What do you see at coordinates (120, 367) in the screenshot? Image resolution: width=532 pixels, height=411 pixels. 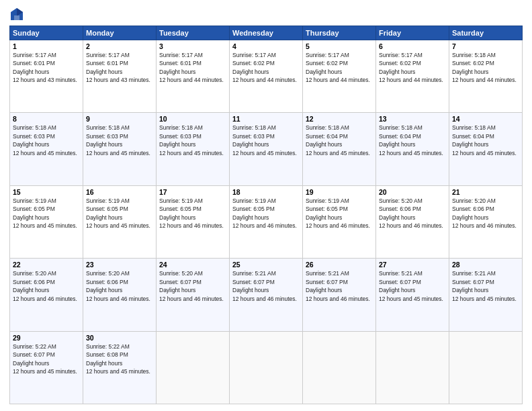 I see `calendar-cell: 30Sunrise: 5:22 AMSunset: 6:08 PMDayligh…` at bounding box center [120, 367].